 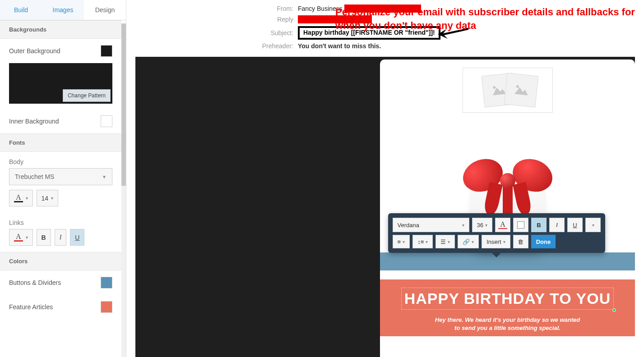 What do you see at coordinates (63, 10) in the screenshot?
I see `tab-images: Images` at bounding box center [63, 10].